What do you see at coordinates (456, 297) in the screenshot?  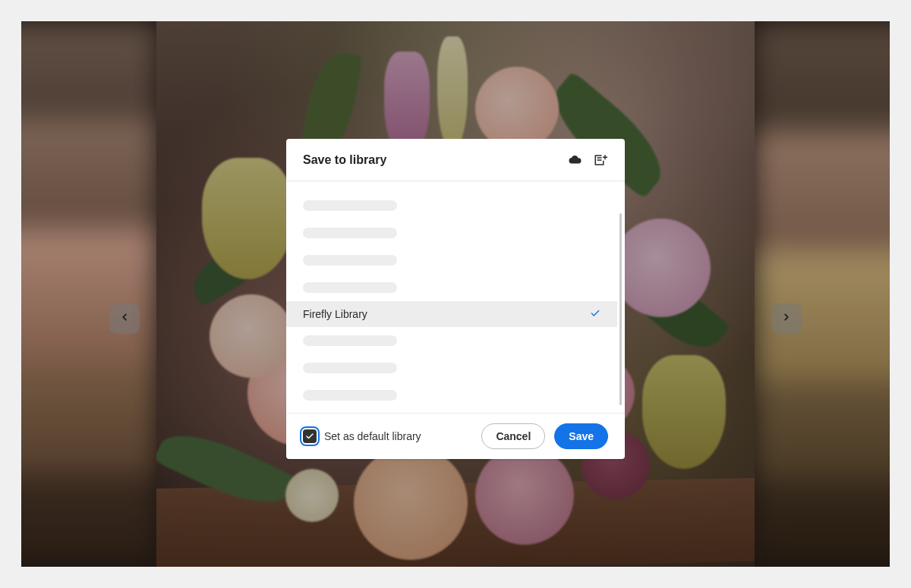 I see `library-list: Firefly Library` at bounding box center [456, 297].